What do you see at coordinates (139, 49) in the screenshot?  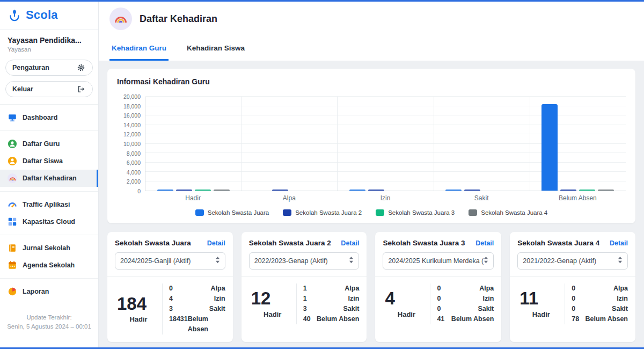 I see `tab-kehadiran-guru: Kehadiran Guru` at bounding box center [139, 49].